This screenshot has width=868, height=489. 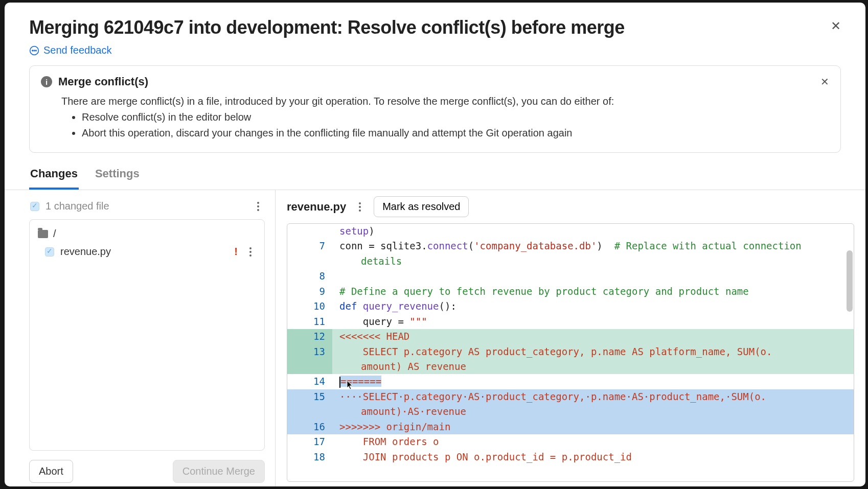 What do you see at coordinates (570, 381) in the screenshot?
I see `code-line: 14=======` at bounding box center [570, 381].